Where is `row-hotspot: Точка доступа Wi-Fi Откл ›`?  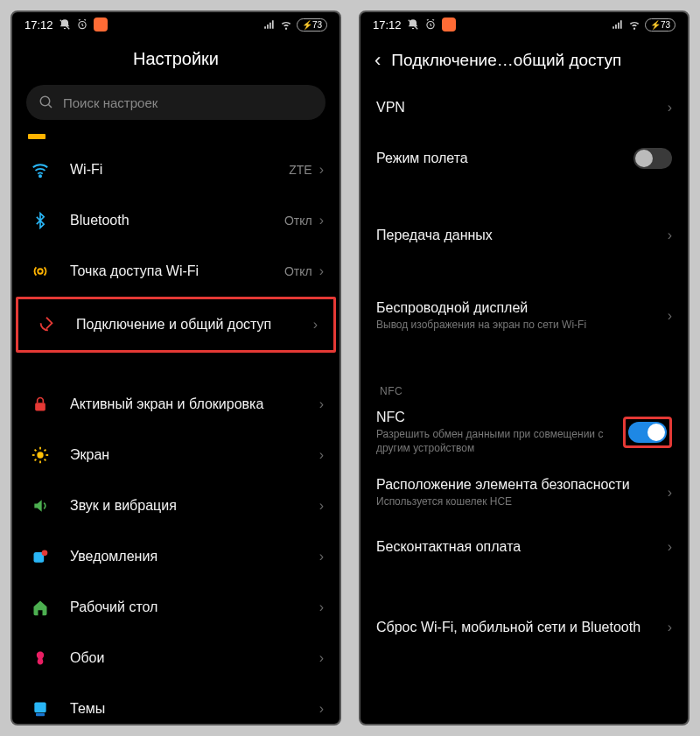
row-hotspot: Точка доступа Wi-Fi Откл › is located at coordinates (176, 271).